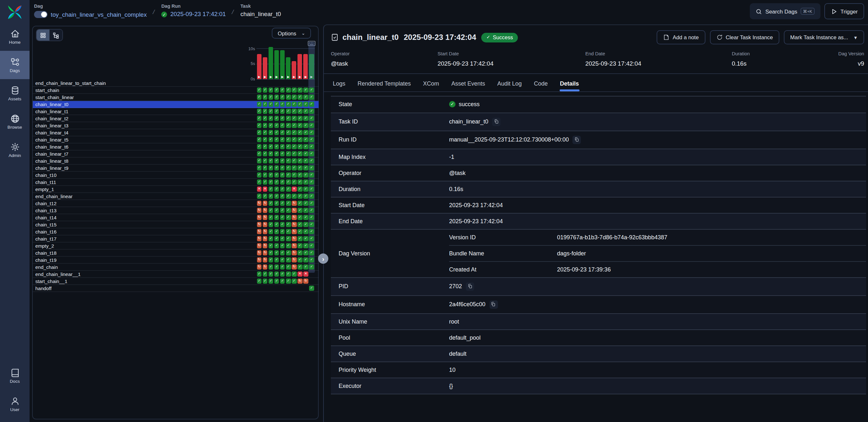 The width and height of the screenshot is (868, 422). I want to click on task-name-label: start_chain, so click(47, 90).